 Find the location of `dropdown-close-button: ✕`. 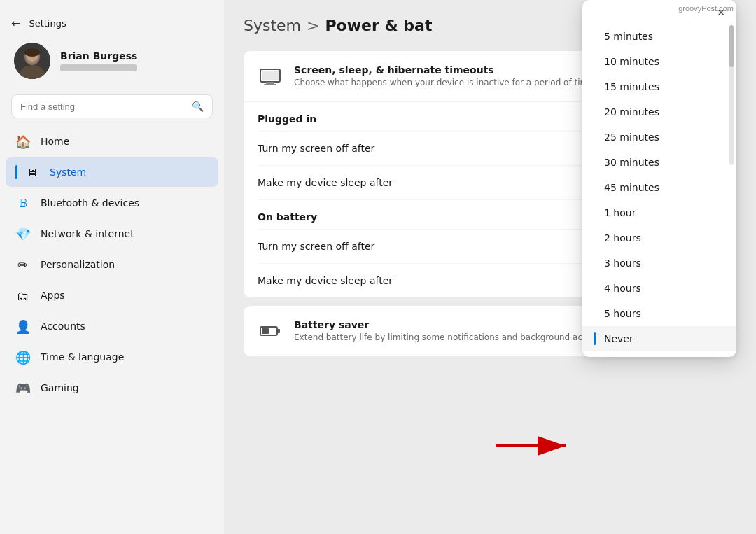

dropdown-close-button: ✕ is located at coordinates (721, 13).